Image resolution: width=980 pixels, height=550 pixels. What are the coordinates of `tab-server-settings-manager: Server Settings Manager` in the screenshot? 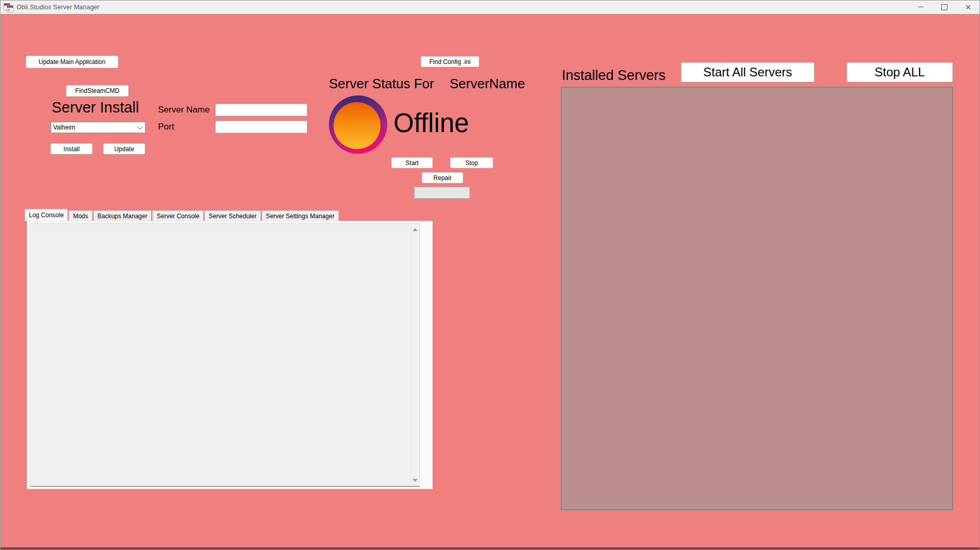 It's located at (301, 216).